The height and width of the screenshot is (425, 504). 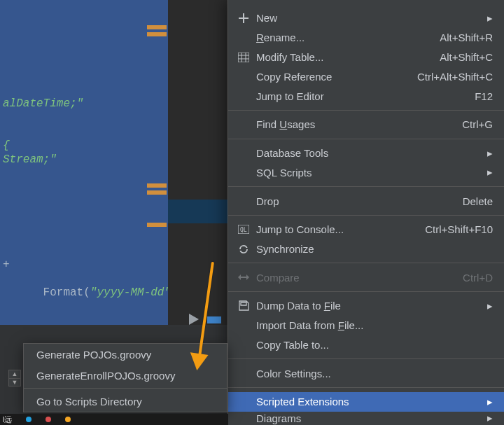 I want to click on menu-label: Dump Data to File, so click(x=368, y=305).